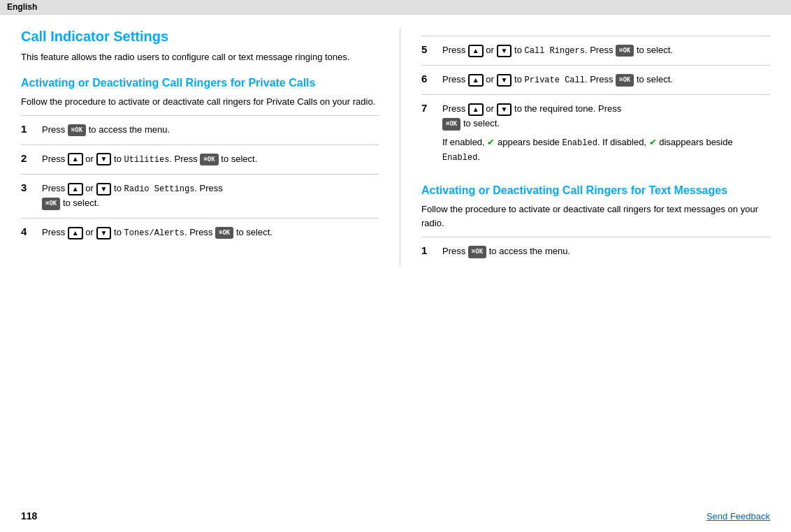 The height and width of the screenshot is (532, 791). What do you see at coordinates (595, 251) in the screenshot?
I see `text-msg-step-1: 1 Press ⌘OK to access the menu.` at bounding box center [595, 251].